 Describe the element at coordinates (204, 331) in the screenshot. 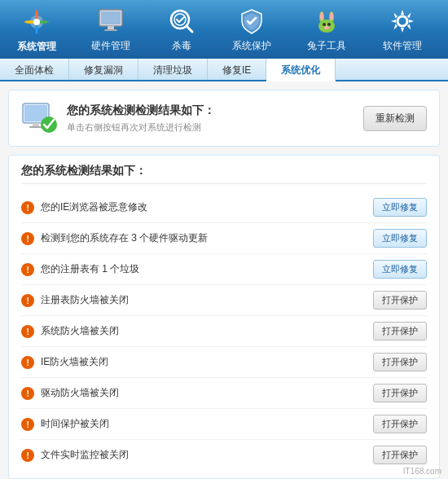

I see `result-text-4: 系统防火墙被关闭` at that location.